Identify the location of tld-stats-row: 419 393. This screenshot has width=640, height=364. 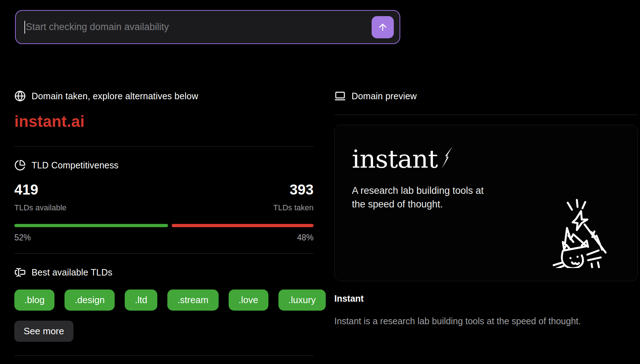
(164, 190).